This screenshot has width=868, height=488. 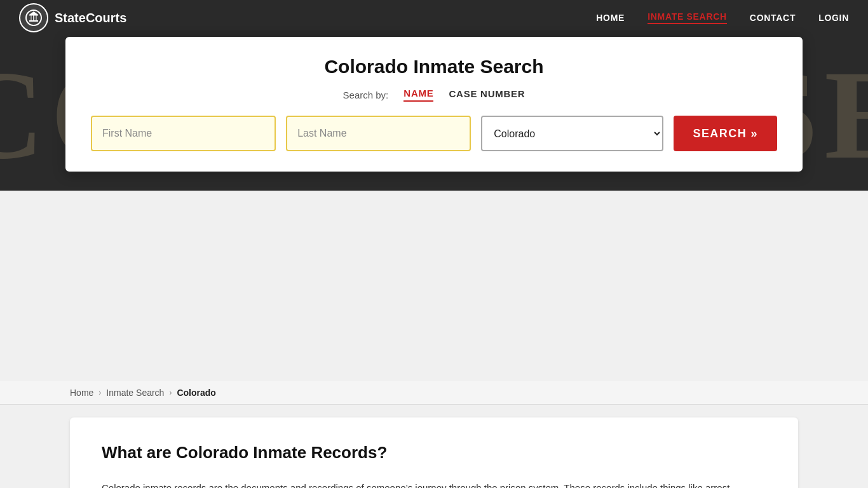 I want to click on content-heading: What are Colorado Inmate Records?, so click(x=434, y=452).